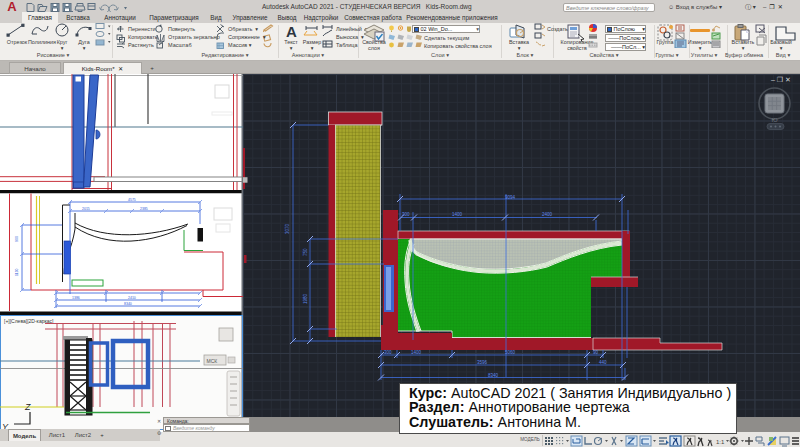  I want to click on svg-text: 440, so click(603, 362).